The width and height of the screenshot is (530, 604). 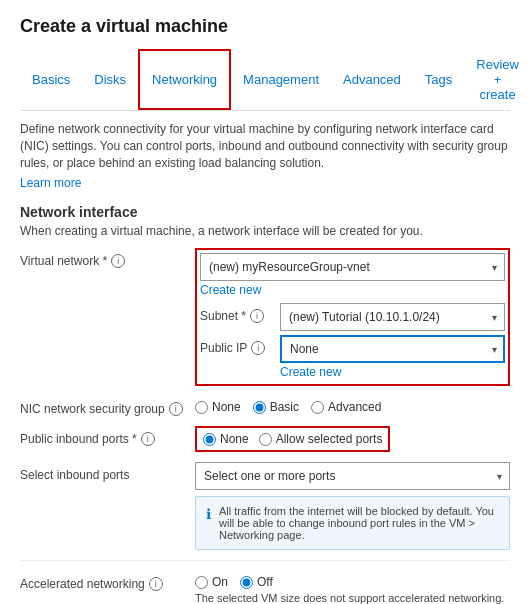 I want to click on tab-management: Management, so click(x=281, y=80).